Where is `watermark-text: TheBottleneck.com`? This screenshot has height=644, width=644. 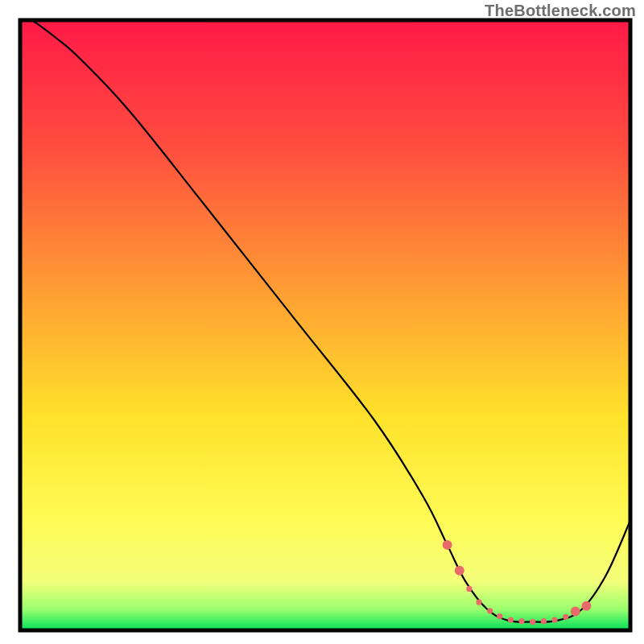
watermark-text: TheBottleneck.com is located at coordinates (560, 11).